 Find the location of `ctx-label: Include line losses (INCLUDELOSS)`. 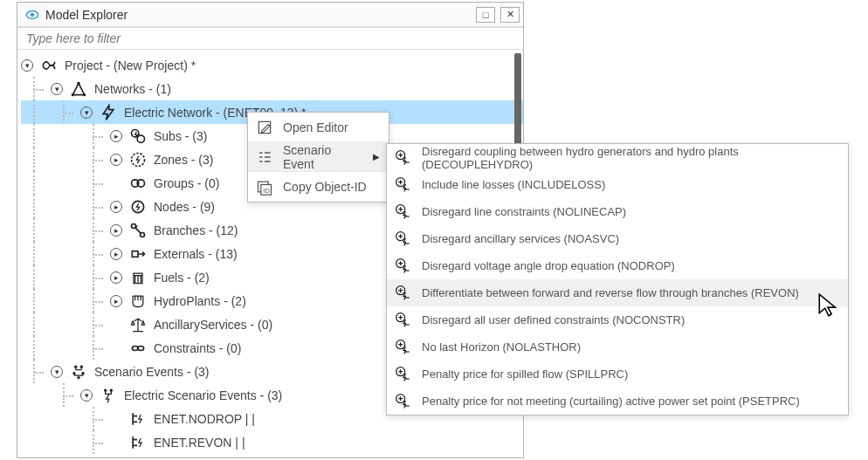

ctx-label: Include line losses (INCLUDELOSS) is located at coordinates (513, 185).